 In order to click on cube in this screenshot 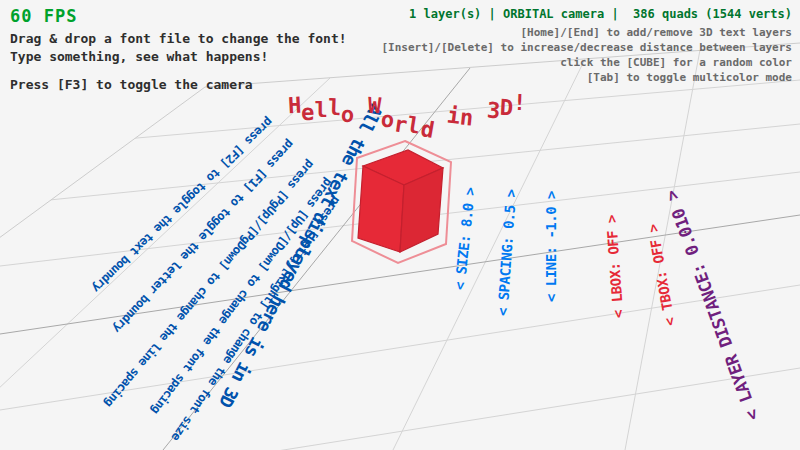, I will do `click(402, 202)`.